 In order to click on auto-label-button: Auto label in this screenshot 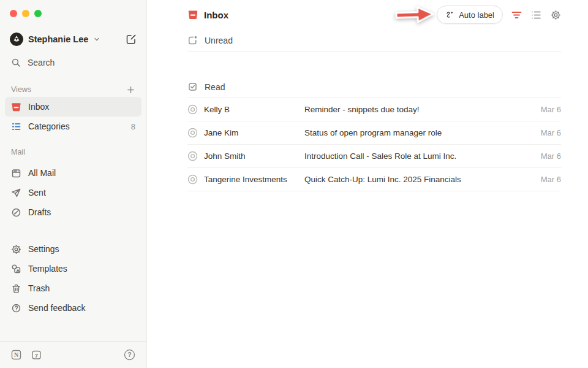, I will do `click(470, 15)`.